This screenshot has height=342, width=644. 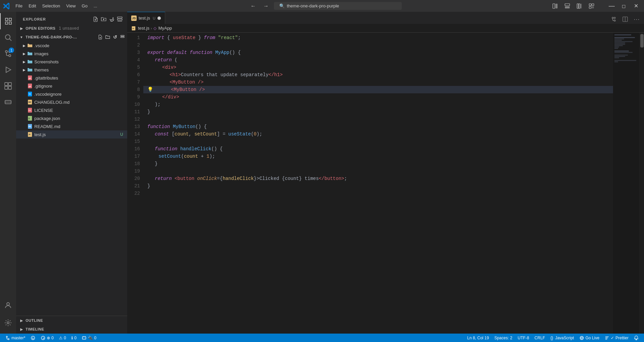 What do you see at coordinates (122, 37) in the screenshot?
I see `folder-collapse-btn` at bounding box center [122, 37].